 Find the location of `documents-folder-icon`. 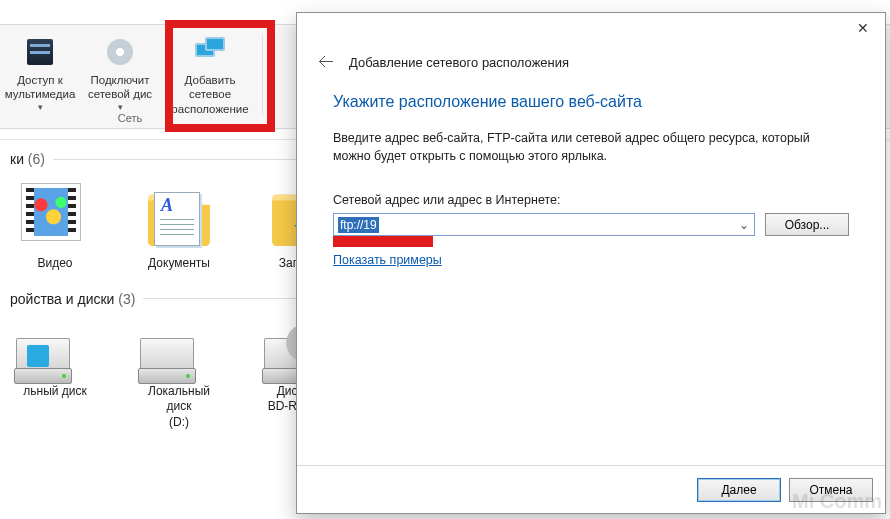

documents-folder-icon is located at coordinates (179, 217).